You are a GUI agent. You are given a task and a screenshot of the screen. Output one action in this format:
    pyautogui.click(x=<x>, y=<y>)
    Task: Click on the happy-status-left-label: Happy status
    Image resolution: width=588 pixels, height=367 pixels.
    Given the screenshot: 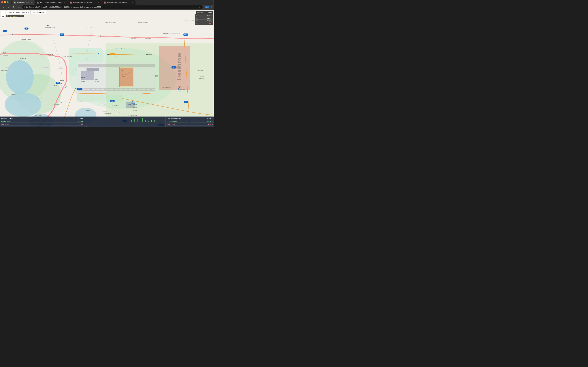 What is the action you would take?
    pyautogui.click(x=6, y=121)
    